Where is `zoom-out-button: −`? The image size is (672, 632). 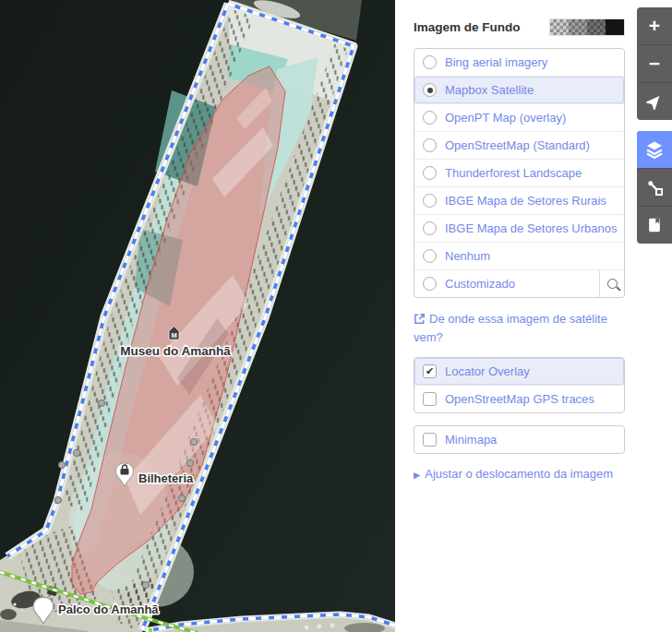 zoom-out-button: − is located at coordinates (654, 63).